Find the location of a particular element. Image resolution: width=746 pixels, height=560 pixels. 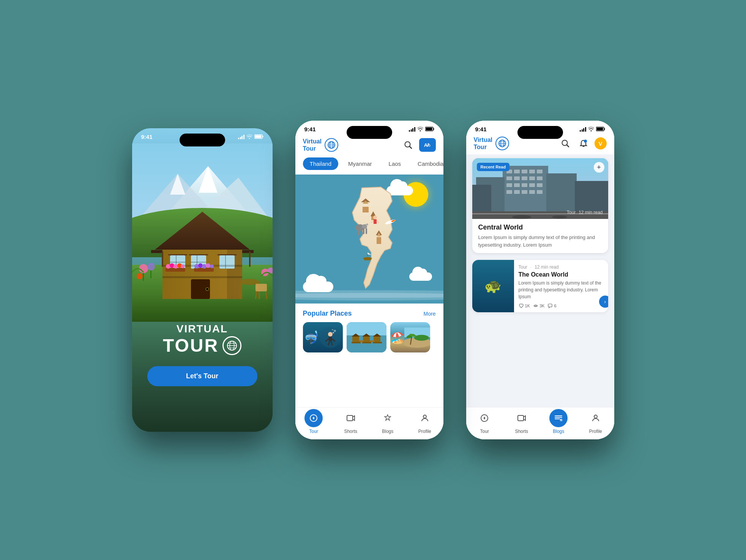

card2-content: Tour · 12 min read The Ocean World Lorem… is located at coordinates (561, 286).